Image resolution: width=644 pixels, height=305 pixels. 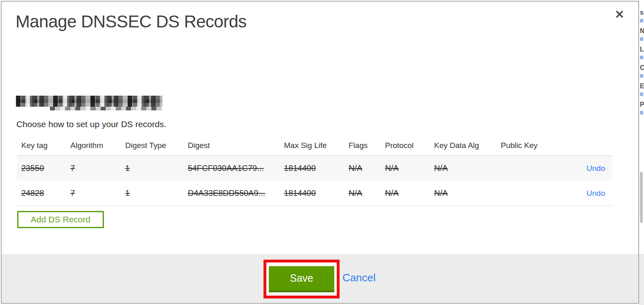 I want to click on background-scrollbar-thumb, so click(x=642, y=197).